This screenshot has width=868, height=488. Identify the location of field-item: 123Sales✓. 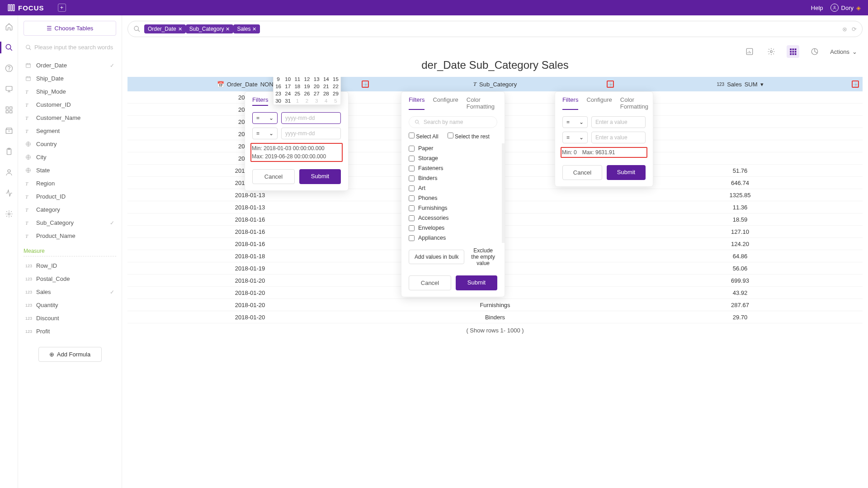
(70, 292).